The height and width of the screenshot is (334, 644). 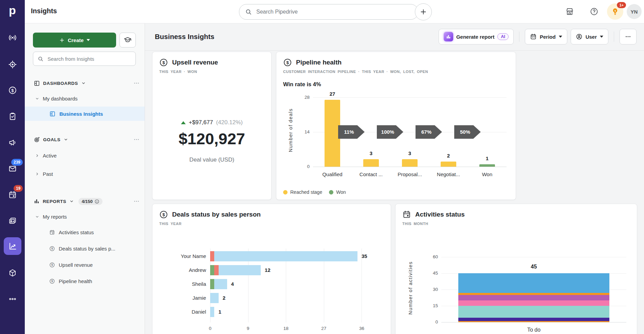 What do you see at coordinates (371, 153) in the screenshot?
I see `bar-value-contact: 3` at bounding box center [371, 153].